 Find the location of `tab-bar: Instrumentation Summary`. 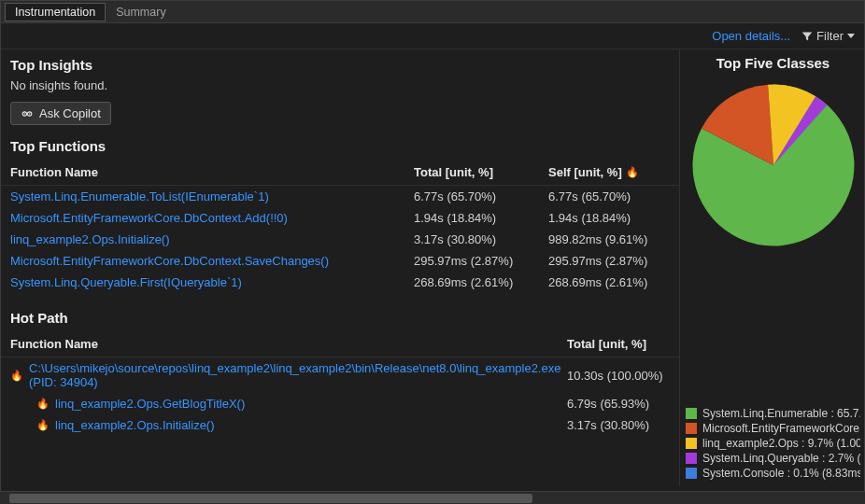

tab-bar: Instrumentation Summary is located at coordinates (432, 12).